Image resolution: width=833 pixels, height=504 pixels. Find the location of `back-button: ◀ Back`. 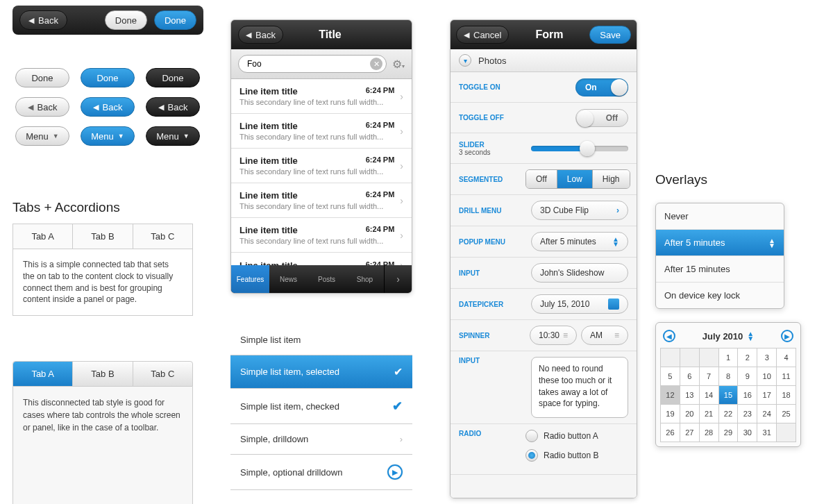

back-button: ◀ Back is located at coordinates (43, 20).